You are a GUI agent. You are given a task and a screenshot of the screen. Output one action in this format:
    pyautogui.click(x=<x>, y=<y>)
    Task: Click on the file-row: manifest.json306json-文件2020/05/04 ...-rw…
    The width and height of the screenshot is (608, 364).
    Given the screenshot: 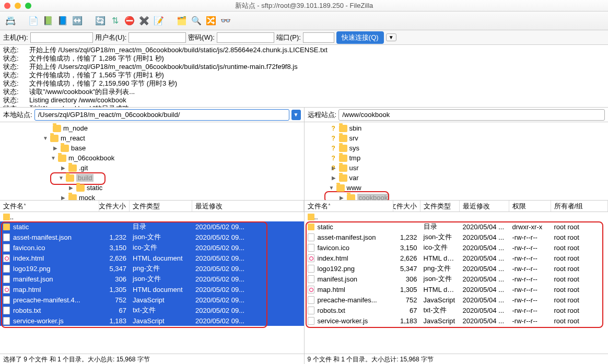 What is the action you would take?
    pyautogui.click(x=457, y=279)
    